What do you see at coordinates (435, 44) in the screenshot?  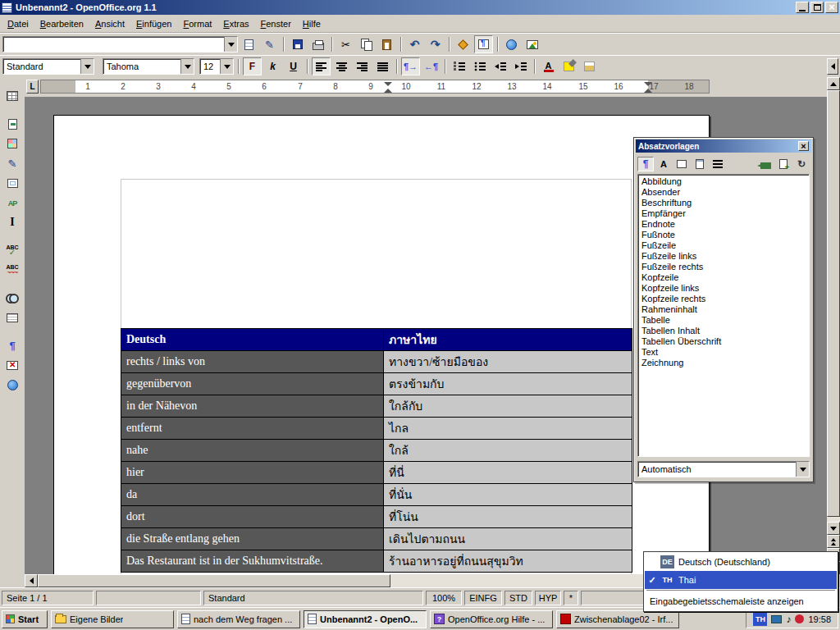 I see `redo-button` at bounding box center [435, 44].